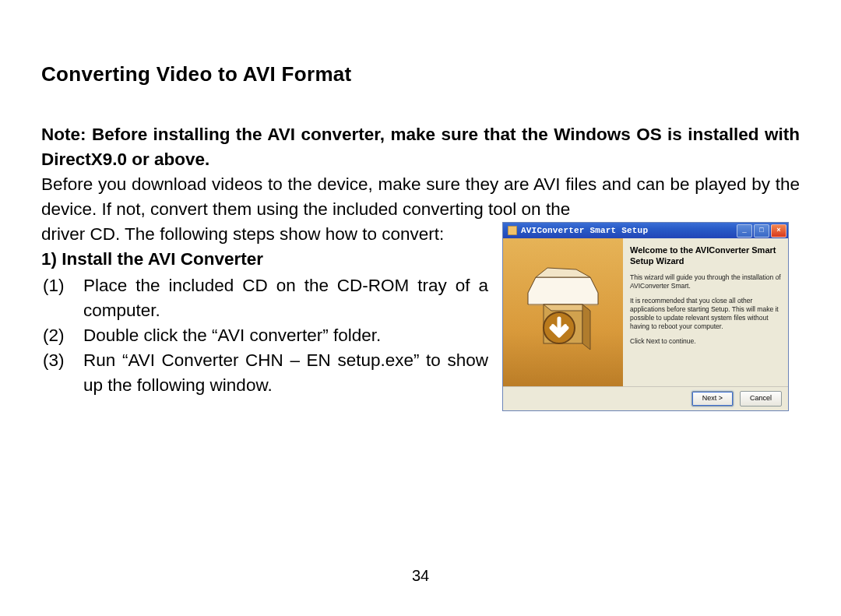 This screenshot has height=616, width=841. I want to click on note-paragraph: Note: Before installing the AVI converte…, so click(420, 147).